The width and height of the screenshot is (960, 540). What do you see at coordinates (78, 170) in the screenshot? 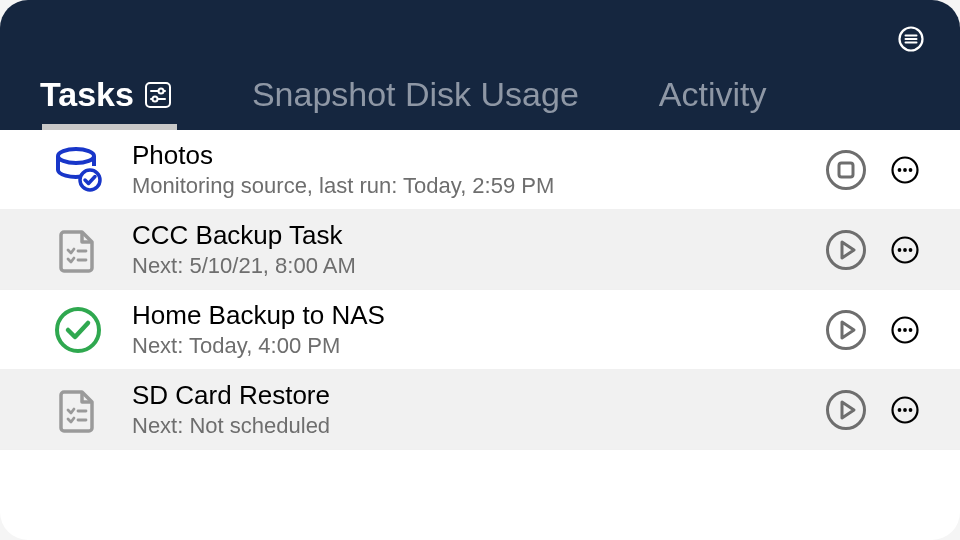
I see `database-check-icon` at bounding box center [78, 170].